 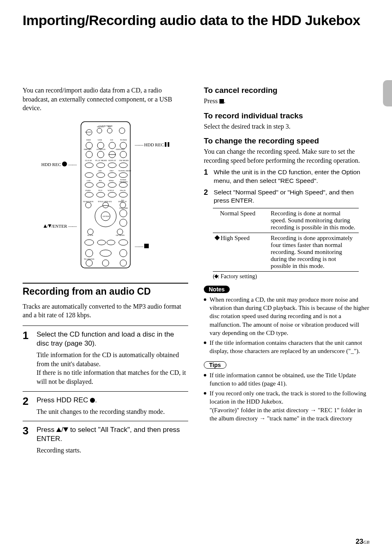 What do you see at coordinates (88, 191) in the screenshot?
I see `svg-text: PQRS` at bounding box center [88, 191].